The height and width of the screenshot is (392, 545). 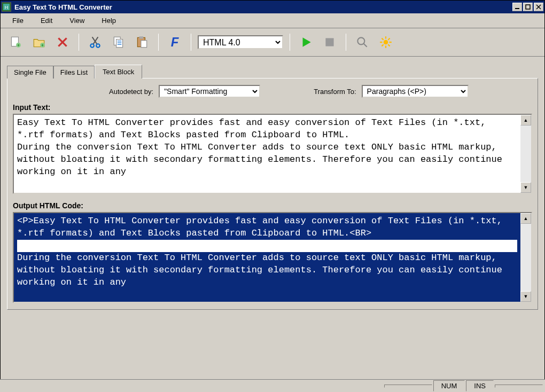 What do you see at coordinates (119, 42) in the screenshot?
I see `copy-button` at bounding box center [119, 42].